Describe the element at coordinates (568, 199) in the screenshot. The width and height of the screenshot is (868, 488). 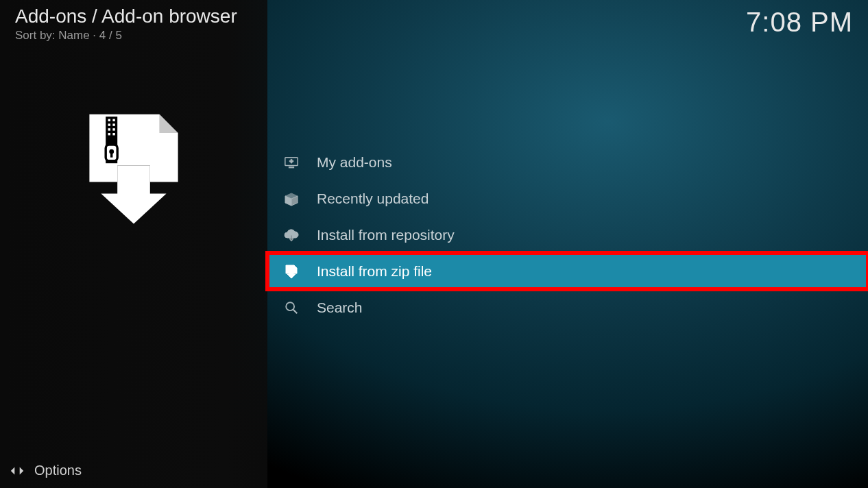
I see `menu-item-recently-updated: Recently updated` at that location.